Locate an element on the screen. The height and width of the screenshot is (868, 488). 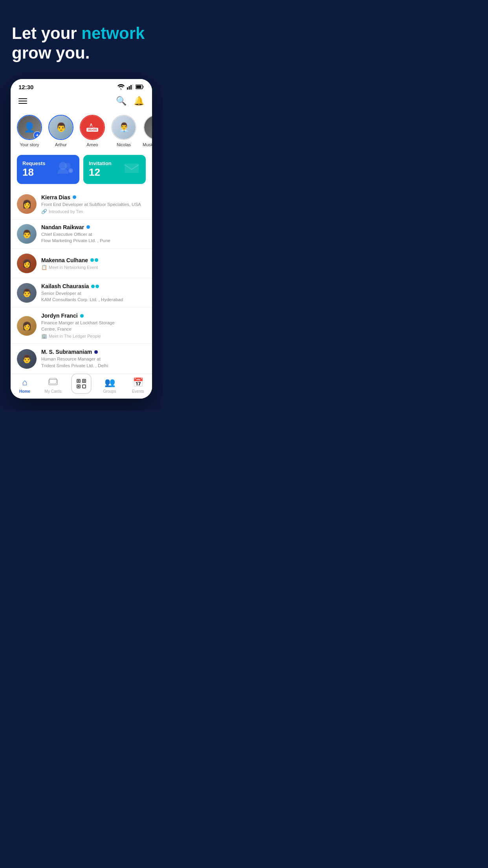
invitations-card-icon is located at coordinates (132, 169).